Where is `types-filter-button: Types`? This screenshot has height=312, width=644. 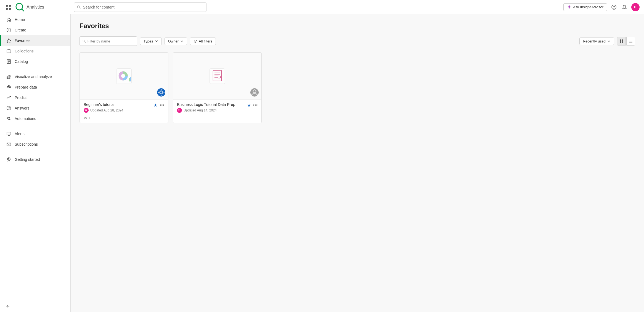
types-filter-button: Types is located at coordinates (151, 41).